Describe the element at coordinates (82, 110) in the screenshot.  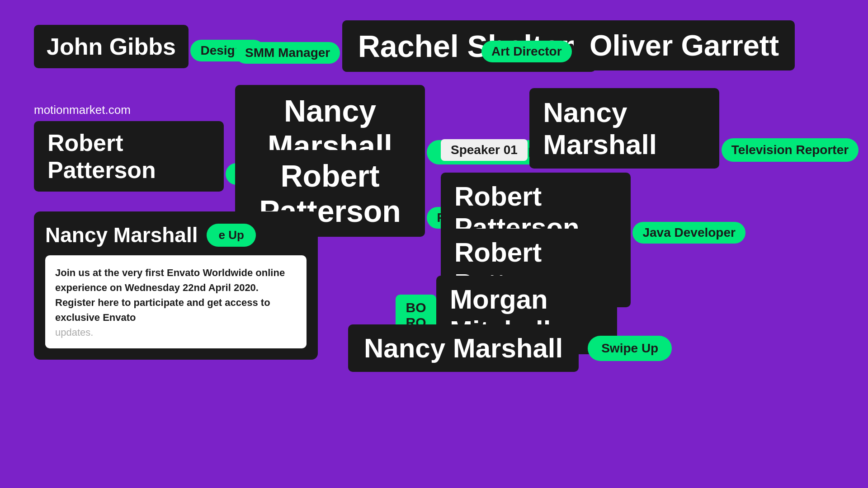
I see `motionmarket-url: motionmarket.com` at that location.